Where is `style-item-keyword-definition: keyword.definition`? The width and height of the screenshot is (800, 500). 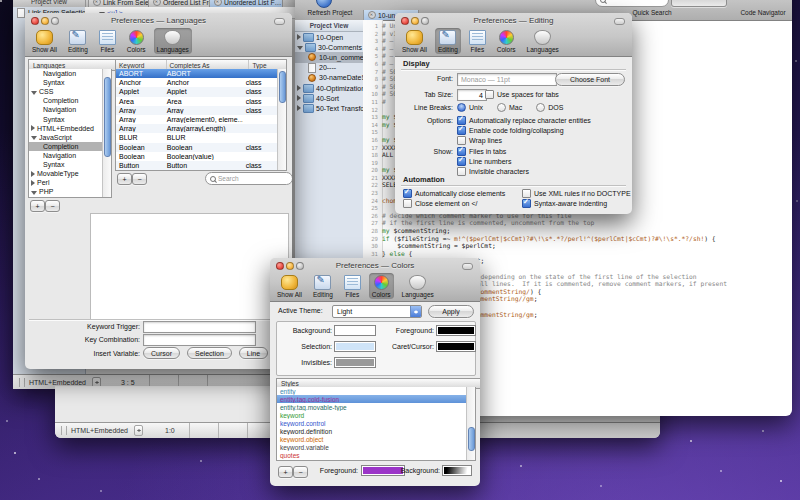
style-item-keyword-definition: keyword.definition is located at coordinates (372, 431).